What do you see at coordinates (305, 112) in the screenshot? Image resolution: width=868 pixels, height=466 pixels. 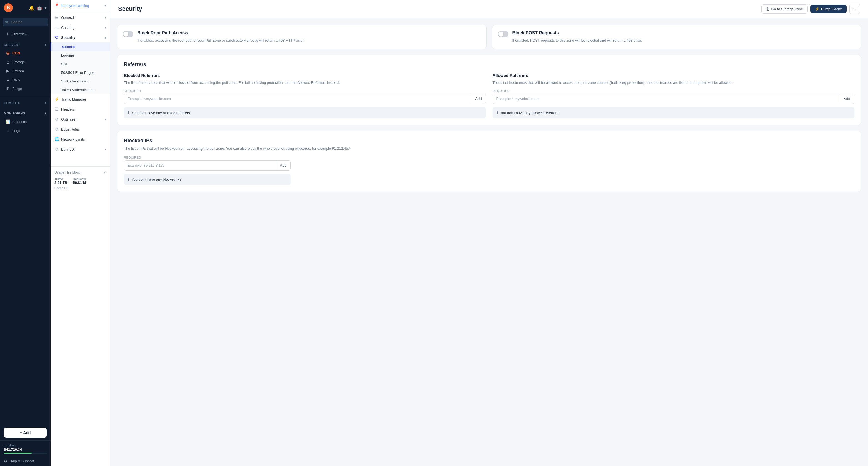 I see `blocked-referrers-empty-message: ℹ You don't have any blocked referrers.` at bounding box center [305, 112].